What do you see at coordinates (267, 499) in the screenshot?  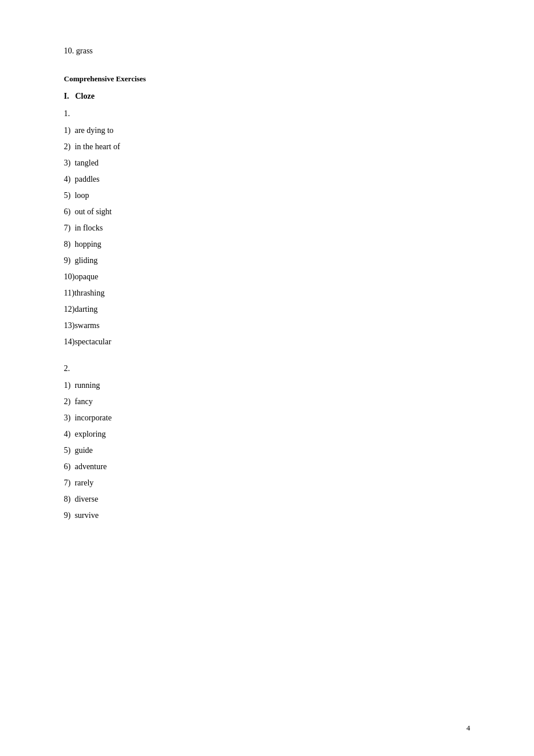 I see `answer-2-8: 8) diverse` at bounding box center [267, 499].